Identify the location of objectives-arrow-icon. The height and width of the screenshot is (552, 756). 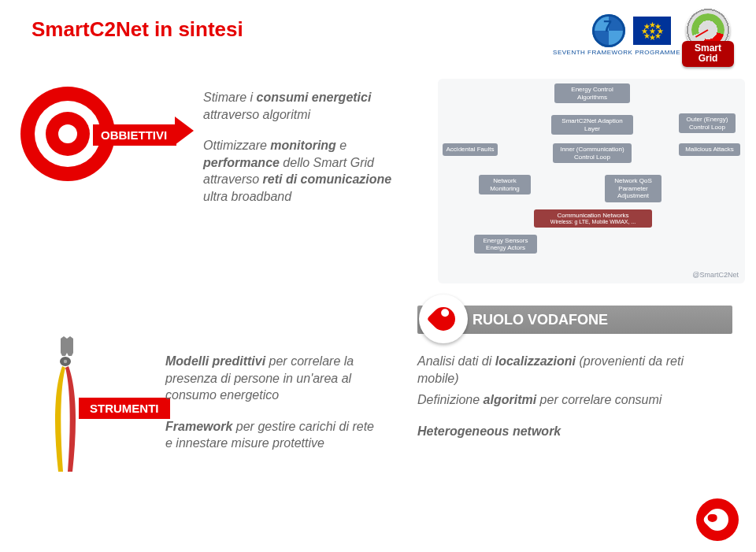
(184, 131).